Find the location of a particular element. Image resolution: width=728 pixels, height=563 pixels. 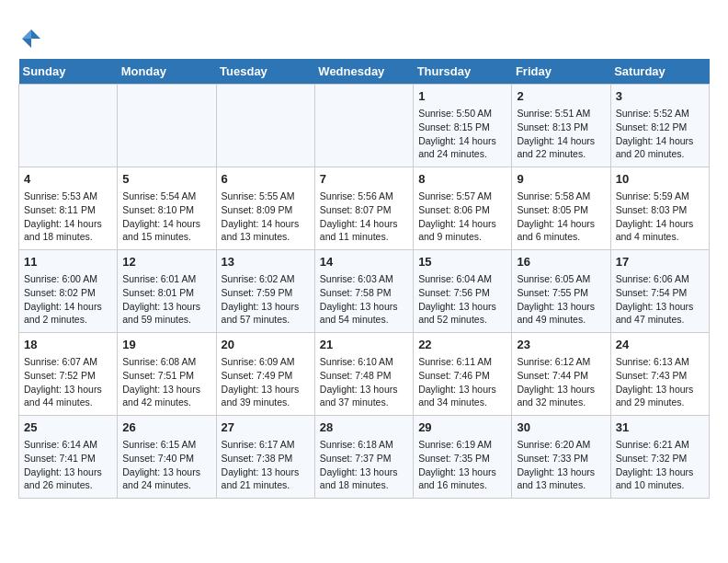

calendar-cell: 18Sunrise: 6:07 AMSunset: 7:52 PMDayligh… is located at coordinates (68, 374).